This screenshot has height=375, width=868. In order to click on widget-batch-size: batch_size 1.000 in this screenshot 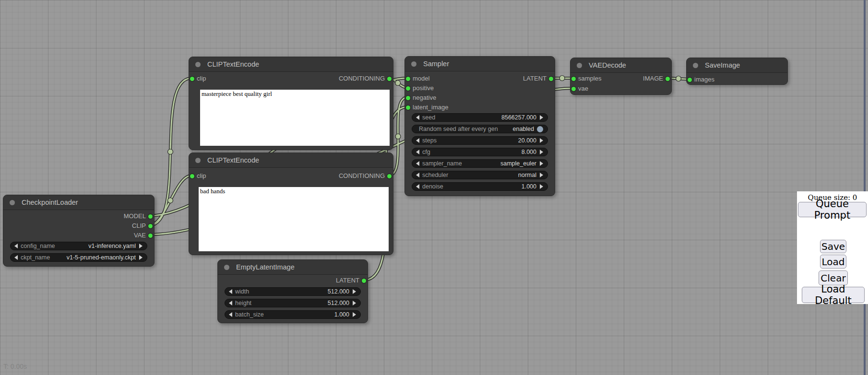, I will do `click(293, 315)`.